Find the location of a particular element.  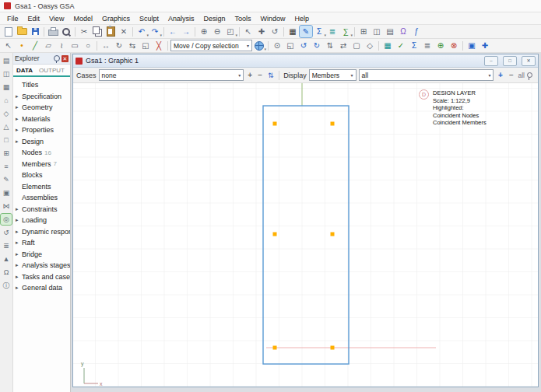

select-tool-button: ↖ is located at coordinates (9, 45).